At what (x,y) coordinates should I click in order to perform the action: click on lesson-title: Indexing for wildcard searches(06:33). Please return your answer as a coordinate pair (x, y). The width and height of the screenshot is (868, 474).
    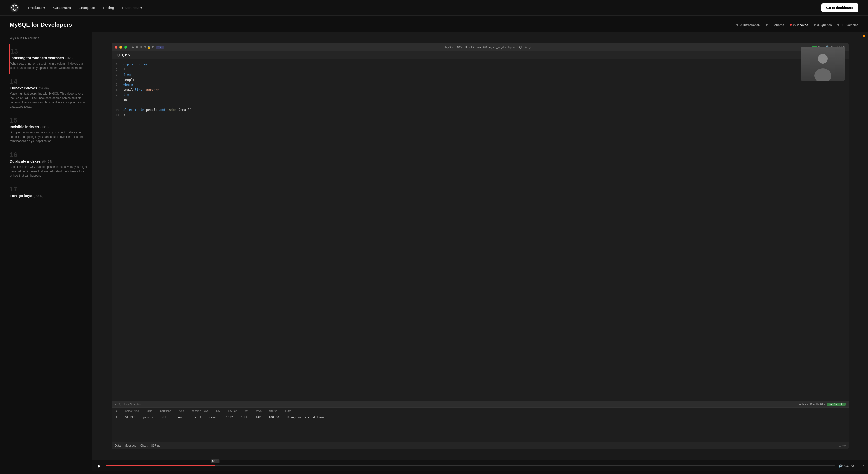
    Looking at the image, I should click on (49, 58).